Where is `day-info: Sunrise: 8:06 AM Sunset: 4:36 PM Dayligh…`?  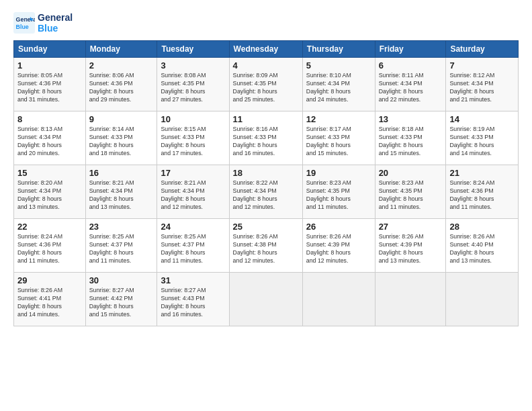 day-info: Sunrise: 8:06 AM Sunset: 4:36 PM Dayligh… is located at coordinates (122, 88).